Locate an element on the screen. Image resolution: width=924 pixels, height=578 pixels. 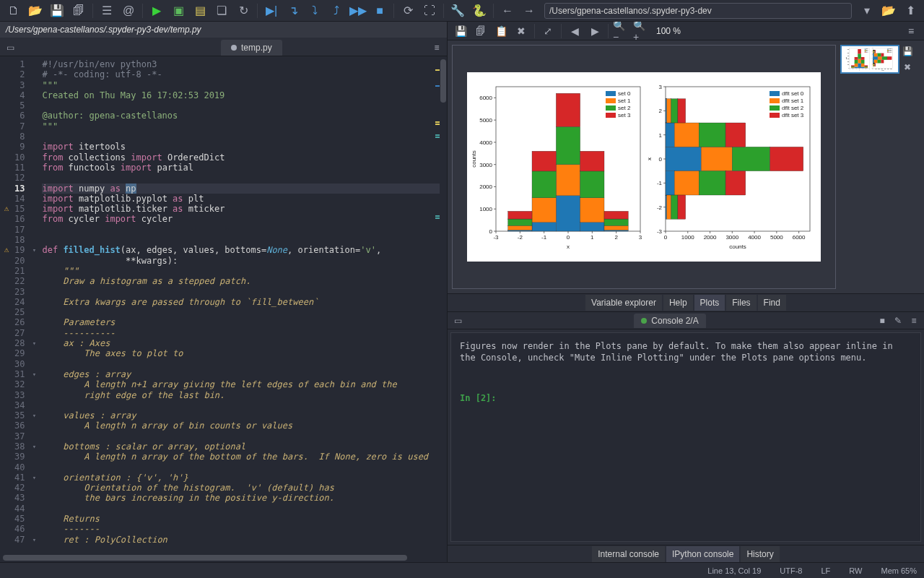
plot-save-icon: 💾 is located at coordinates (461, 31).